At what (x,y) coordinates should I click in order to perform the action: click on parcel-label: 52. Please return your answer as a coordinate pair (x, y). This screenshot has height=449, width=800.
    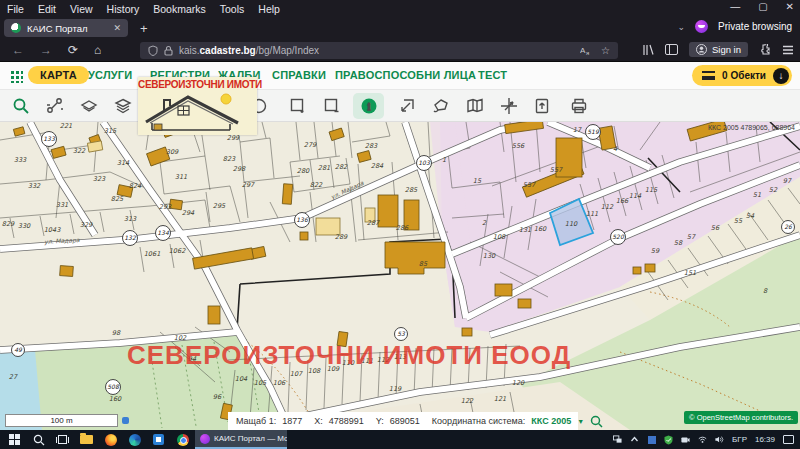
    Looking at the image, I should click on (774, 190).